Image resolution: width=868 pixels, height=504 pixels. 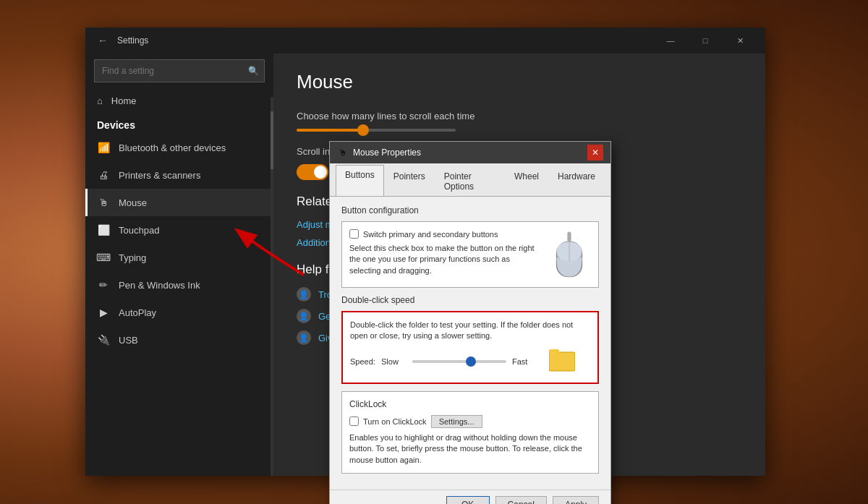 What do you see at coordinates (470, 449) in the screenshot?
I see `clicklock-desc: Enables you to highlight or drag without…` at bounding box center [470, 449].